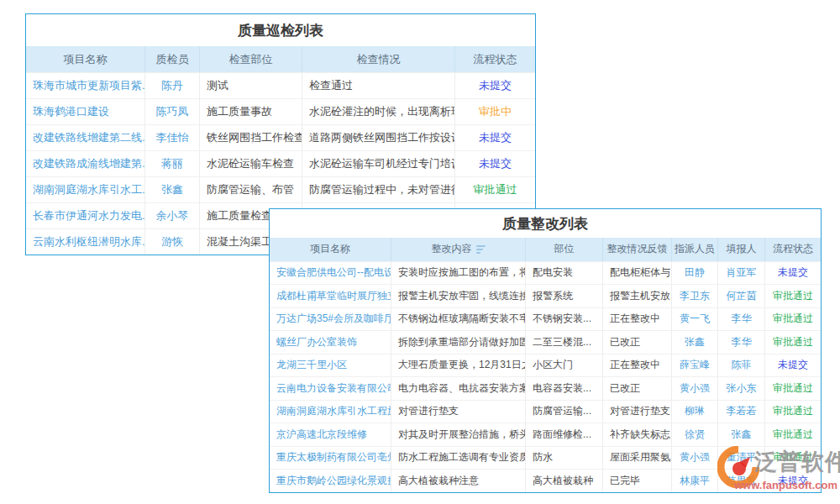 This screenshot has height=504, width=840. What do you see at coordinates (173, 59) in the screenshot?
I see `col-header-inspector: 质检员` at bounding box center [173, 59].